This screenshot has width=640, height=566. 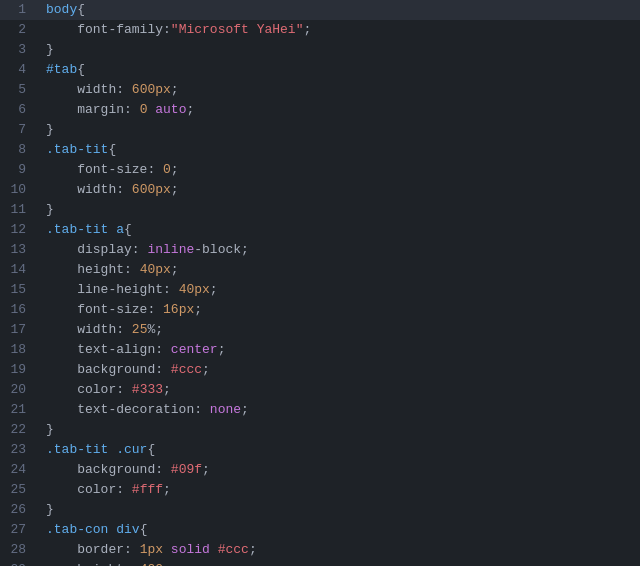 I want to click on code-line: 4#tab{, so click(x=320, y=70).